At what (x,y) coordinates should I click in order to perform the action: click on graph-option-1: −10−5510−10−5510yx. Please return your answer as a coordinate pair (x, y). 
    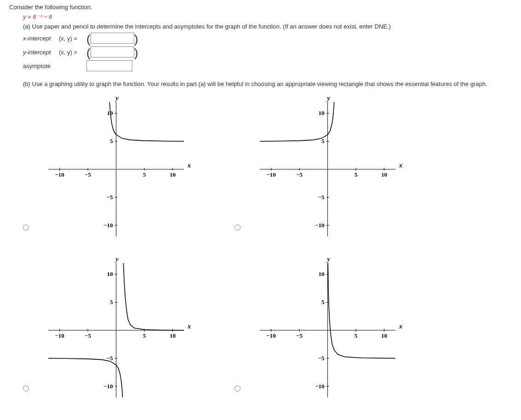
    Looking at the image, I should click on (129, 167).